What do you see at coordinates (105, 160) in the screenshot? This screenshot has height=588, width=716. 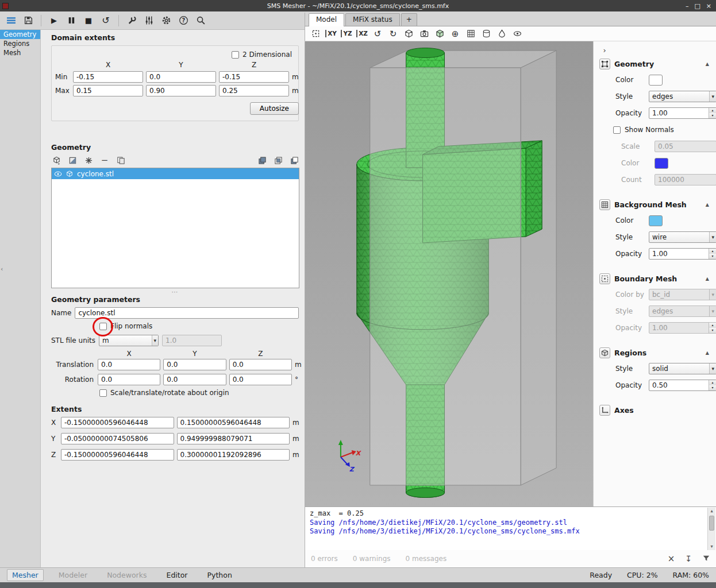 I see `remove-geometry-icon: −` at bounding box center [105, 160].